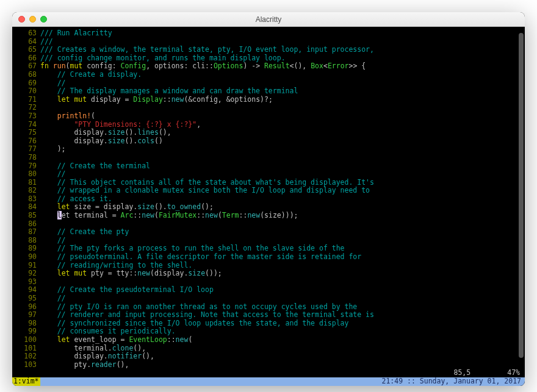  I want to click on tmux-window-label: 1:vim*, so click(26, 382).